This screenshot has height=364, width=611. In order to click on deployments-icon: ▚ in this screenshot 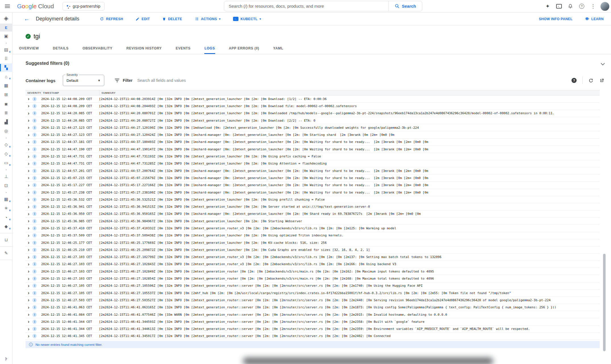, I will do `click(6, 68)`.